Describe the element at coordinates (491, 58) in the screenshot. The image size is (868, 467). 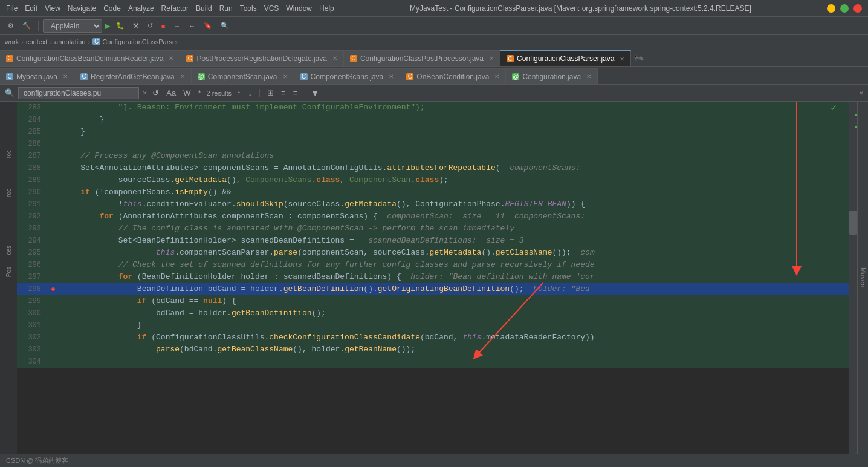
I see `tab-close-3: ✕` at that location.